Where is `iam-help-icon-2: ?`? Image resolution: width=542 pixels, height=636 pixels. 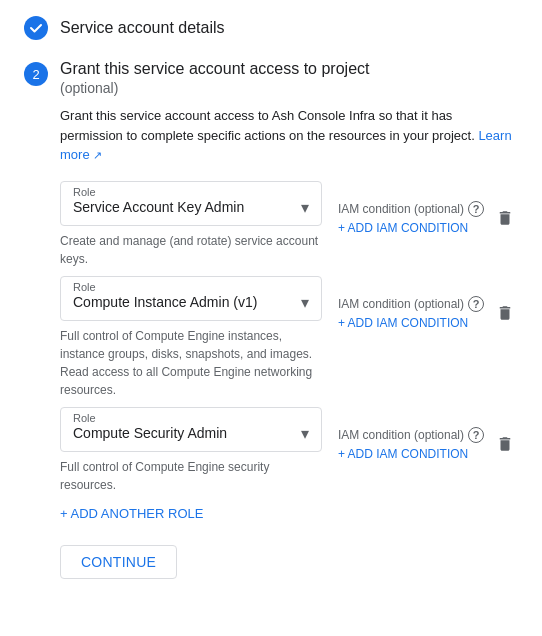
iam-help-icon-2: ? is located at coordinates (476, 304).